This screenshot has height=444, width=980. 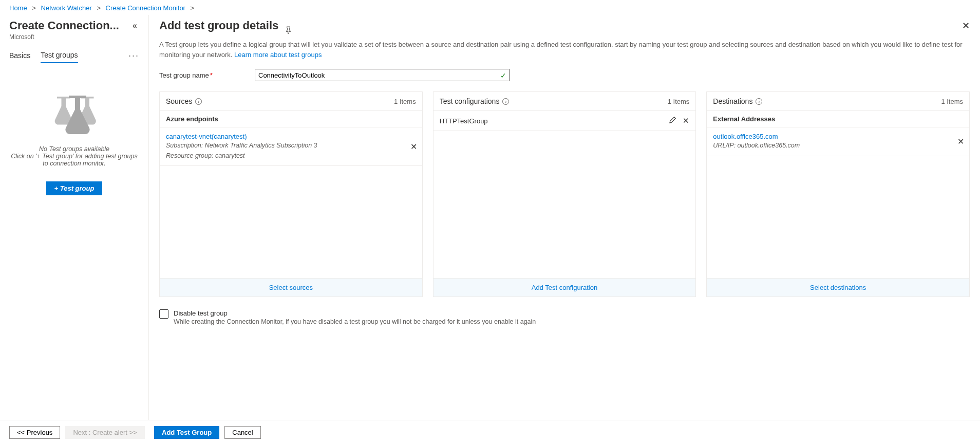 What do you see at coordinates (134, 55) in the screenshot?
I see `more-icon: ···` at bounding box center [134, 55].